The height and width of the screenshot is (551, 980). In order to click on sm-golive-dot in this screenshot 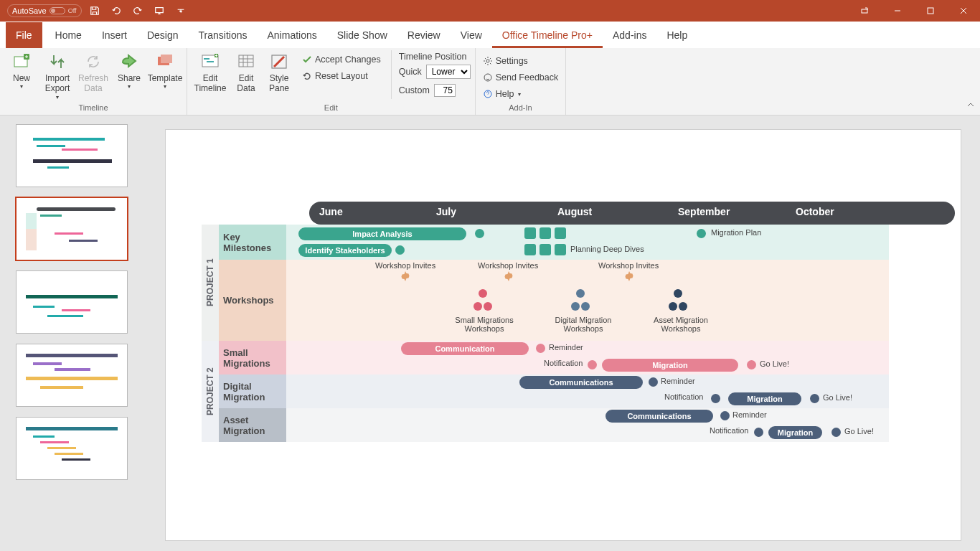, I will do `click(752, 364)`.